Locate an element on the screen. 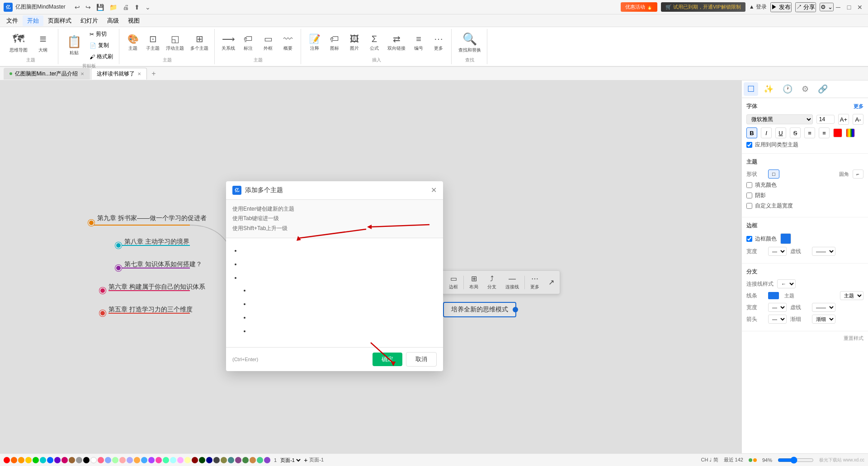 The image size is (868, 466). ribbon-outline: ≡ 大纲 is located at coordinates (43, 42).